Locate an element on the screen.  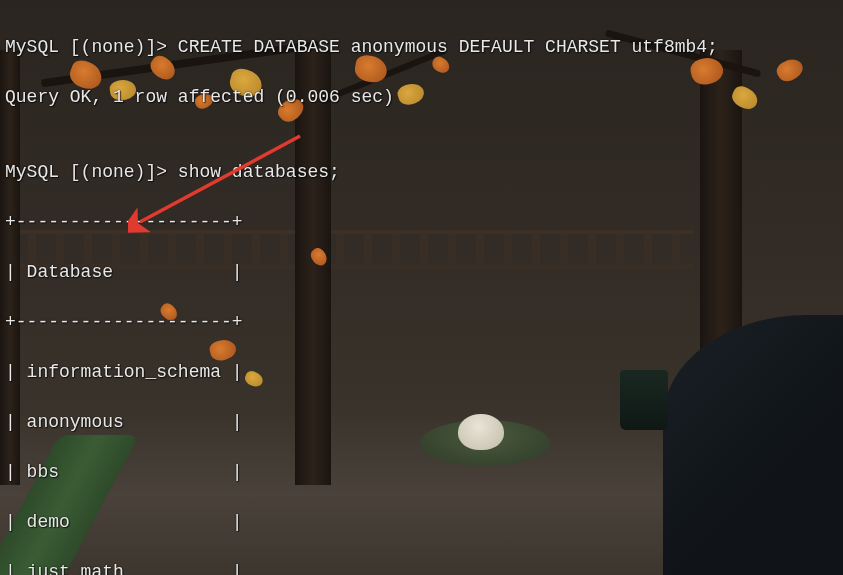
table-row: | anonymous | is located at coordinates (422, 422).